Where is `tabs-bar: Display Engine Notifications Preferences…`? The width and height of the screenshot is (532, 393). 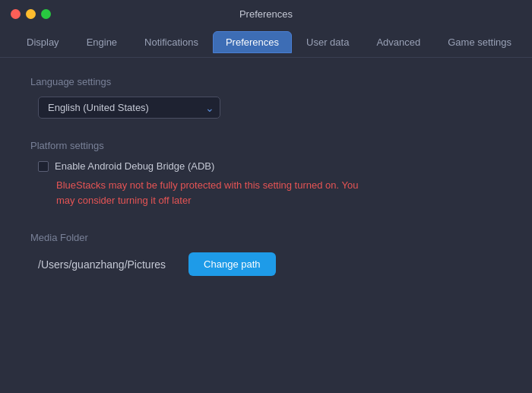 tabs-bar: Display Engine Notifications Preferences… is located at coordinates (266, 43).